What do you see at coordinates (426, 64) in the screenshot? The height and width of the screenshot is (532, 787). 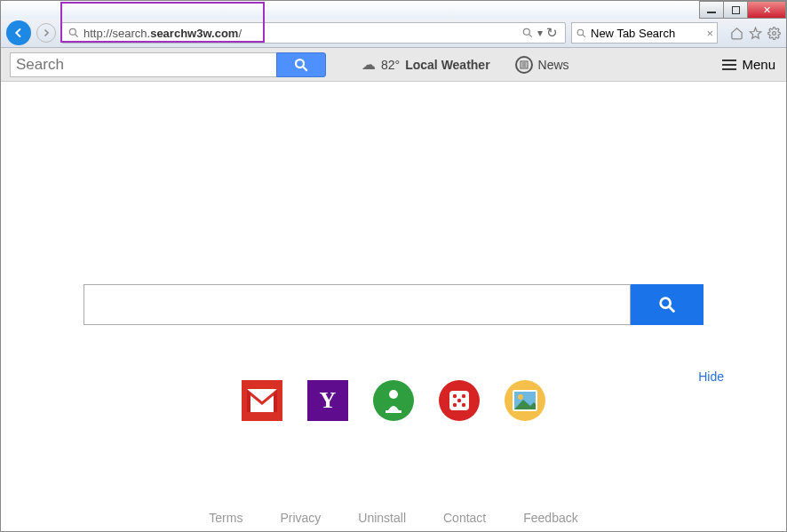 I see `weather-widget: ☁ 82° Local Weather` at bounding box center [426, 64].